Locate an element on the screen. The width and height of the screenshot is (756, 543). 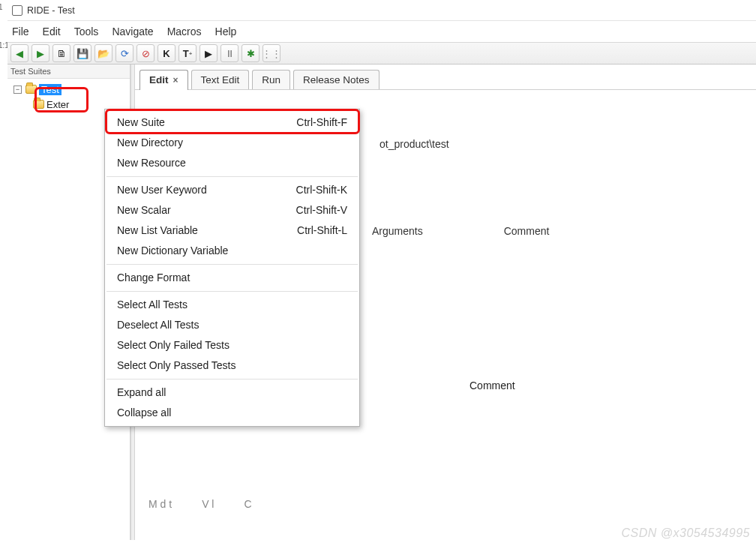
play-icon: ▶ is located at coordinates (208, 53).